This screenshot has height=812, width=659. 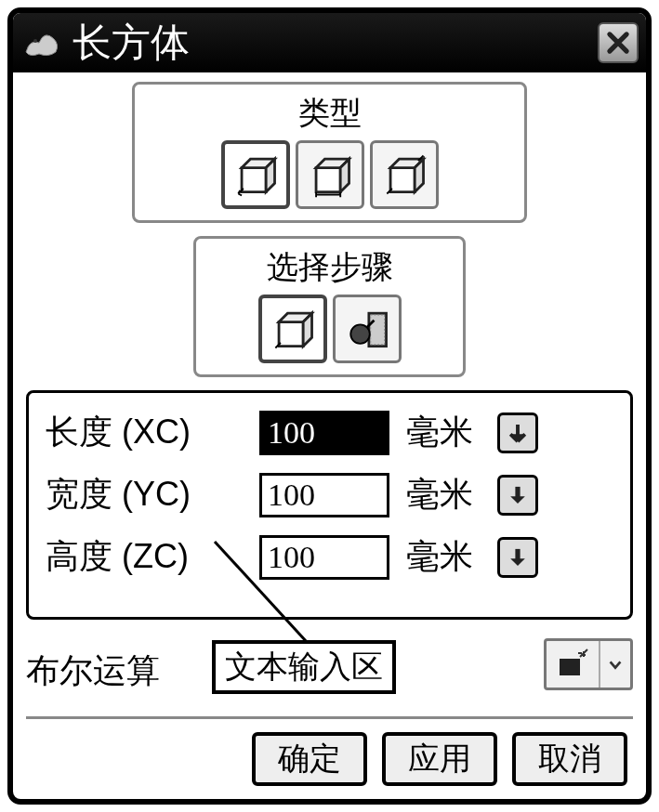 What do you see at coordinates (448, 433) in the screenshot?
I see `length-unit: 毫米` at bounding box center [448, 433].